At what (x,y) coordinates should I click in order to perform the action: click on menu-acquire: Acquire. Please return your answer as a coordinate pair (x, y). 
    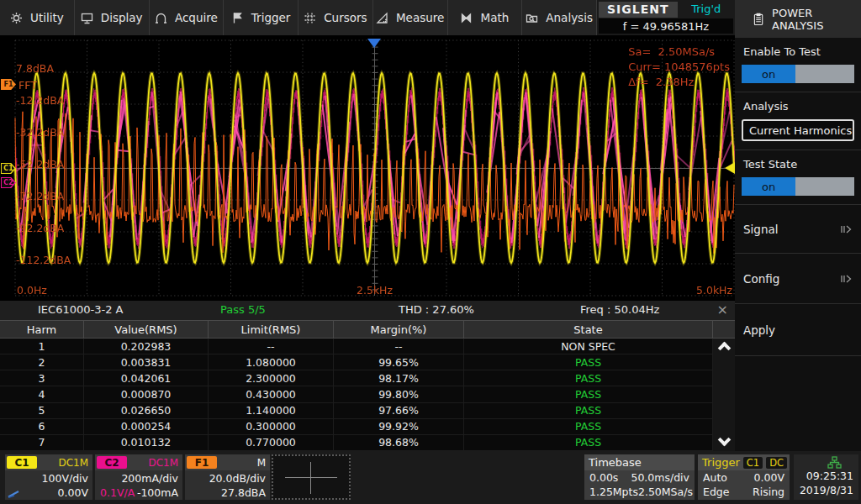
    Looking at the image, I should click on (187, 18).